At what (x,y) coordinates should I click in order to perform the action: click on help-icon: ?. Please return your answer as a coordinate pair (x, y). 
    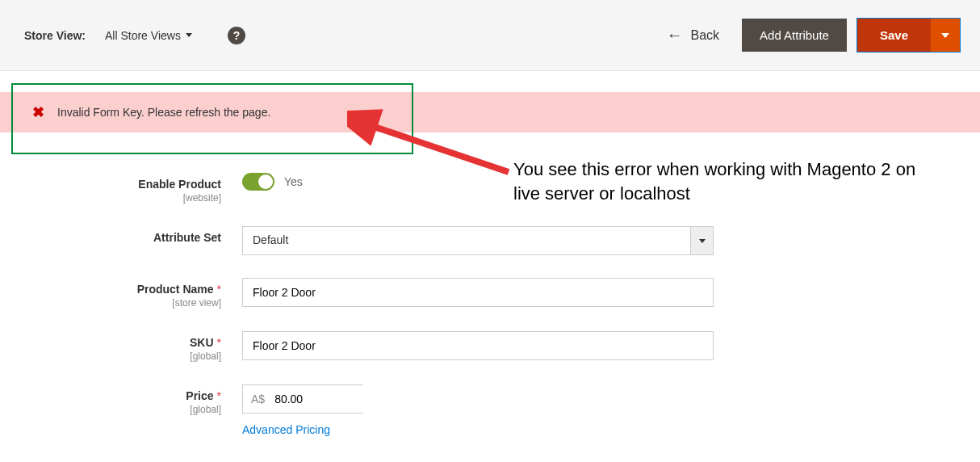
    Looking at the image, I should click on (237, 36).